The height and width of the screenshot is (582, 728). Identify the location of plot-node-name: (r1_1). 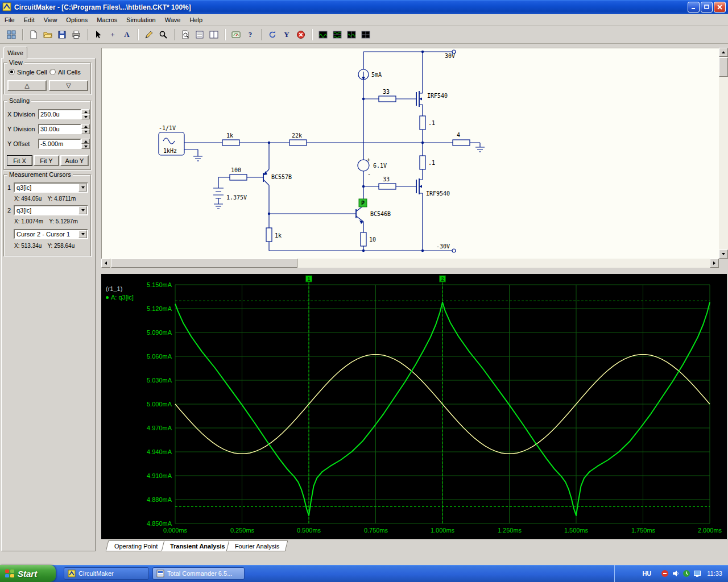
(119, 289).